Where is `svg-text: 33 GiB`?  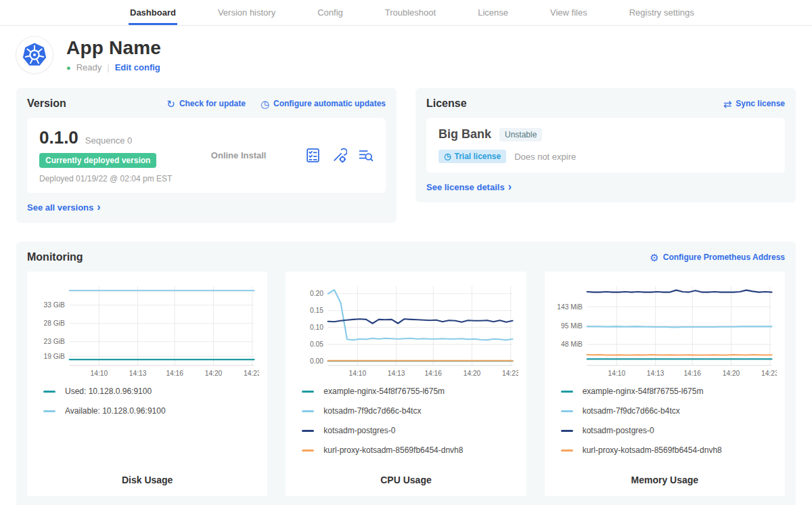
svg-text: 33 GiB is located at coordinates (54, 305).